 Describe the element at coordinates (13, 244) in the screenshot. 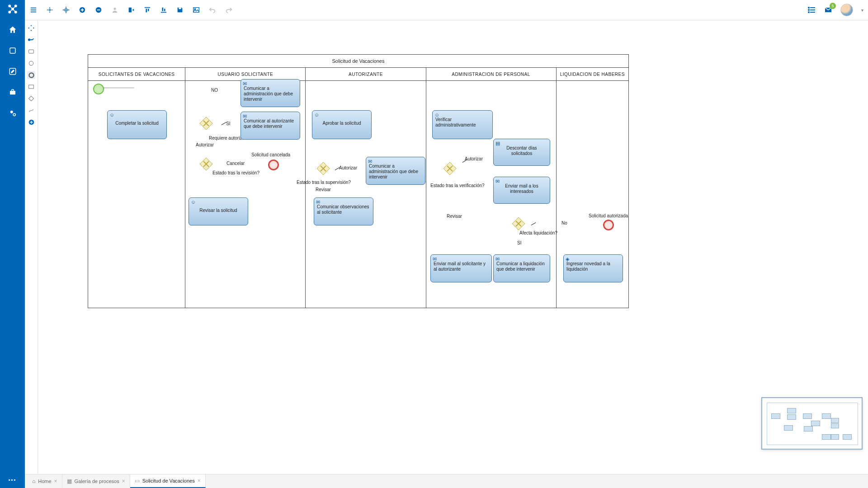

I see `left-nav-rail: •••` at that location.